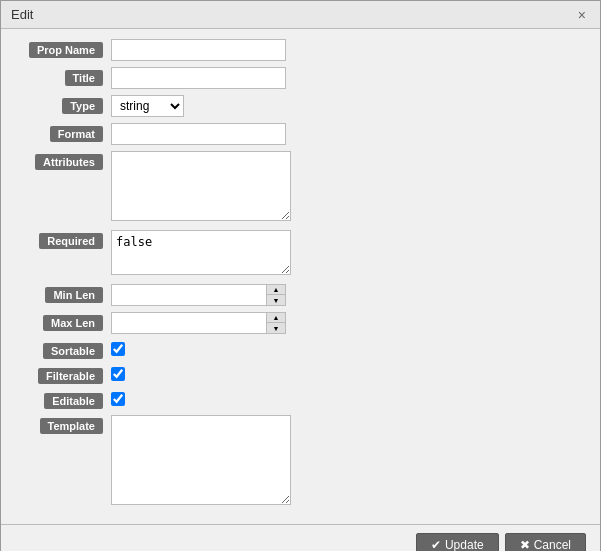 This screenshot has height=551, width=601. I want to click on dialog-titlebar: Edit ×, so click(300, 15).